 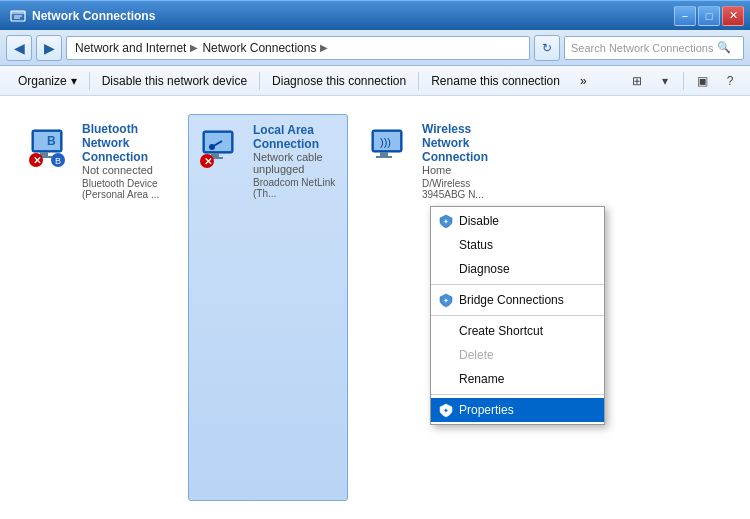 I want to click on help-button: ?, so click(x=730, y=81).